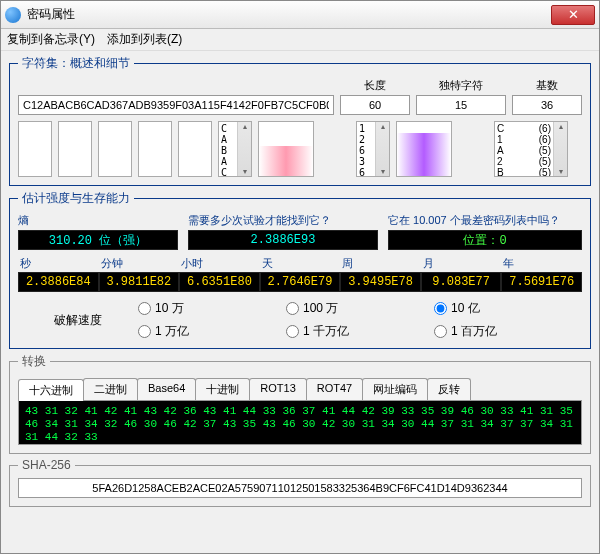 This screenshot has height=554, width=600. What do you see at coordinates (380, 263) in the screenshot?
I see `time-header: 周` at bounding box center [380, 263].